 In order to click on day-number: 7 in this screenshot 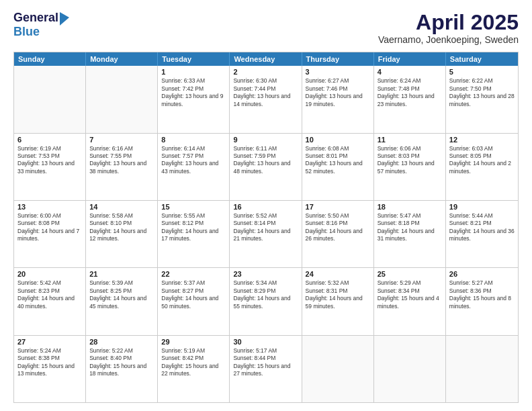, I will do `click(122, 140)`.